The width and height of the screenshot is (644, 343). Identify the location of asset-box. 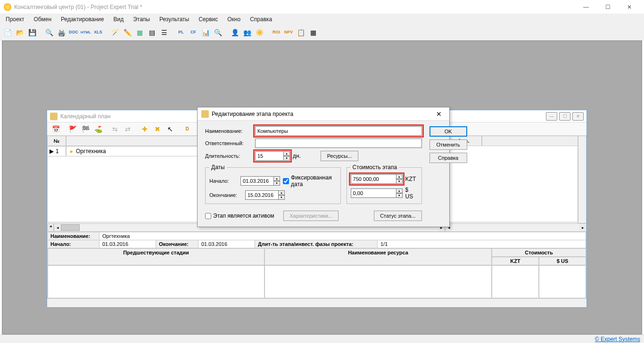
(208, 216).